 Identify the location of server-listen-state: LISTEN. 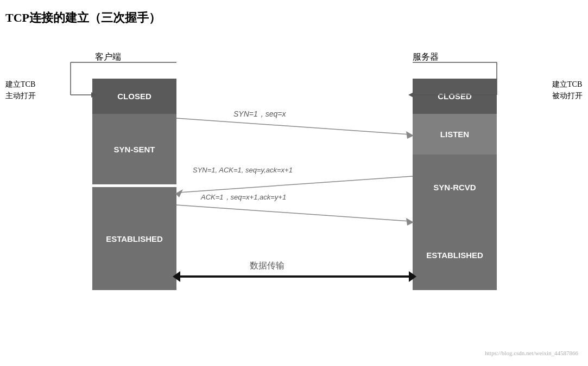
(455, 134).